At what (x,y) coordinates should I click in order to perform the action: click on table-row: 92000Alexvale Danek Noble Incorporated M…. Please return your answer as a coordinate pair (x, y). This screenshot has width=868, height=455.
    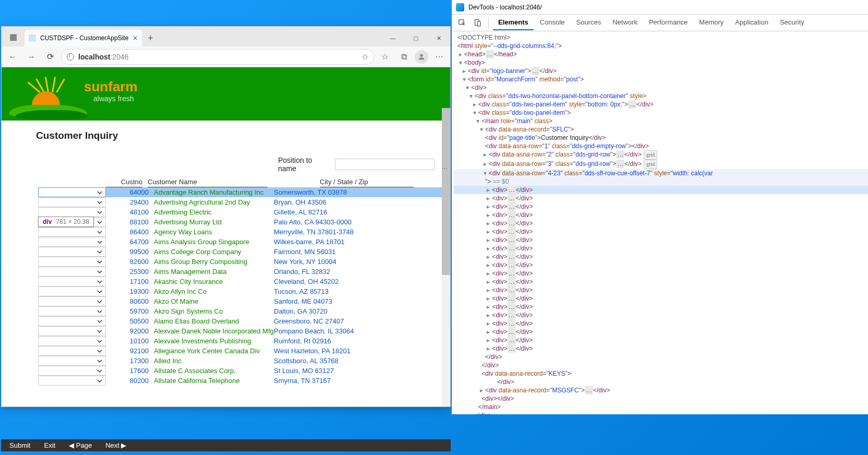
    Looking at the image, I should click on (244, 331).